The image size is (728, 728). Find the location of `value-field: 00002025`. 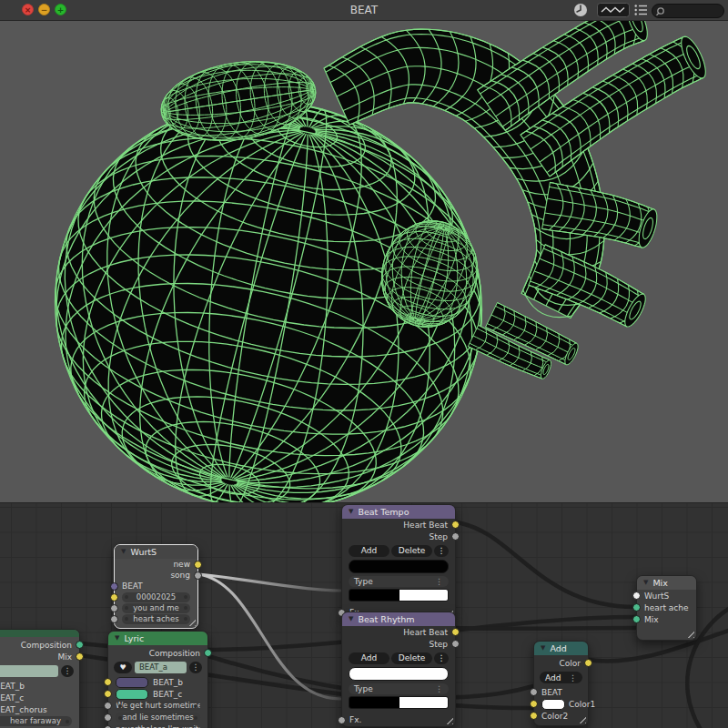

value-field: 00002025 is located at coordinates (157, 597).